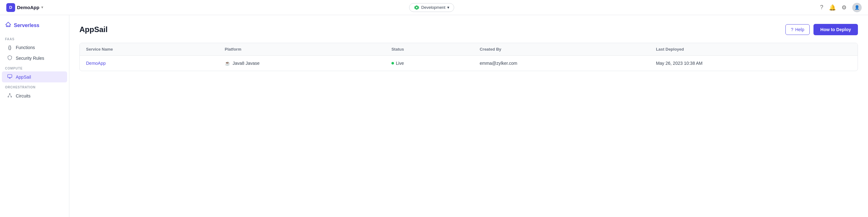  Describe the element at coordinates (26, 48) in the screenshot. I see `sidebar-item-functions-label: Functions` at that location.